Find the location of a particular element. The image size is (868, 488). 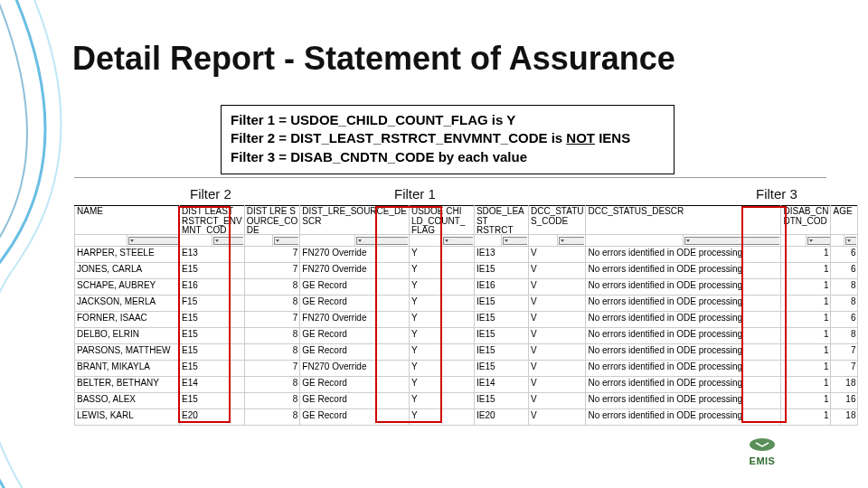

table-cell: E13 is located at coordinates (212, 255).